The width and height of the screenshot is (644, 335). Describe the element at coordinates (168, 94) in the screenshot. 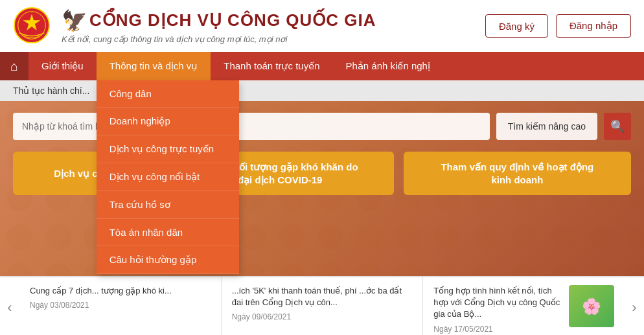

I see `dropdown-item-cong-dan: Công dân` at that location.